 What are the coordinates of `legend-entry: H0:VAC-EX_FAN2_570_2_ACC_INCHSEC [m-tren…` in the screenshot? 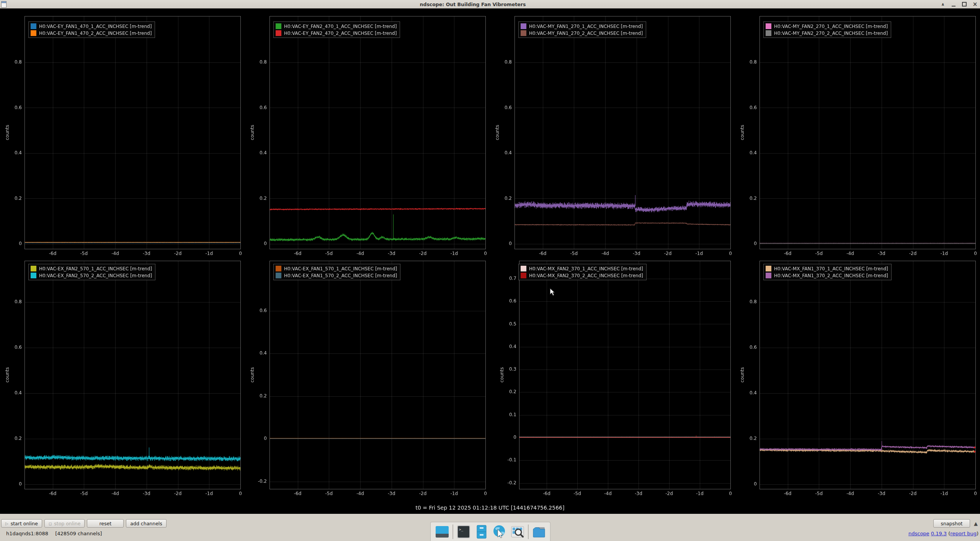 It's located at (91, 276).